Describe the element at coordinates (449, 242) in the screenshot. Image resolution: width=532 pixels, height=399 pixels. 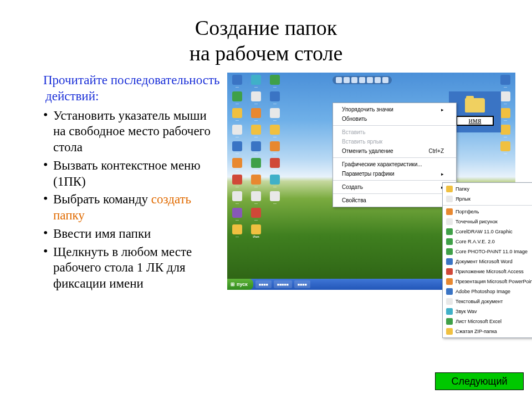
I see `rave-icon` at that location.